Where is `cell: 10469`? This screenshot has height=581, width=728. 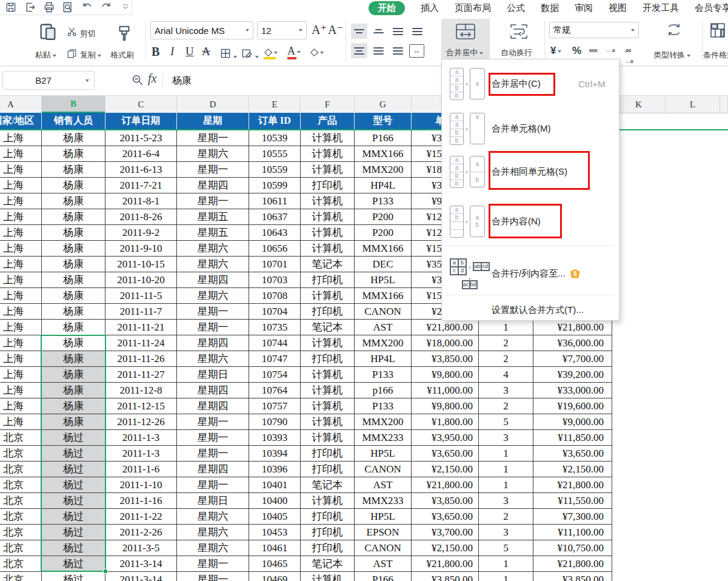
cell: 10469 is located at coordinates (275, 576).